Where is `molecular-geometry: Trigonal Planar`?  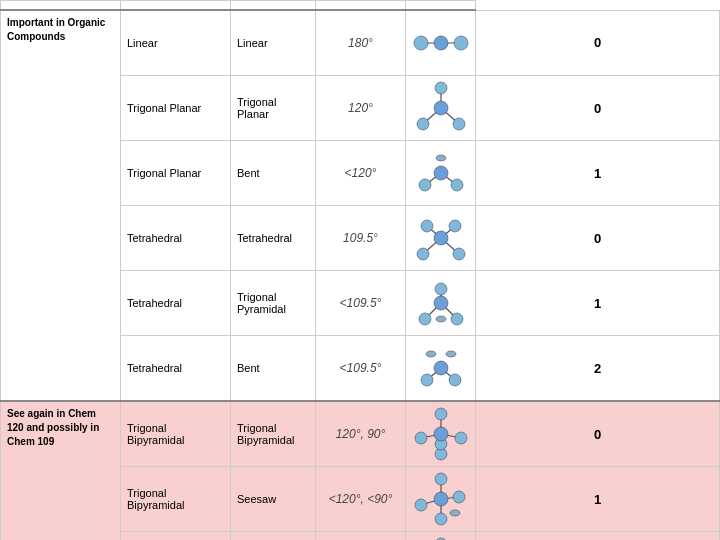 molecular-geometry: Trigonal Planar is located at coordinates (274, 108).